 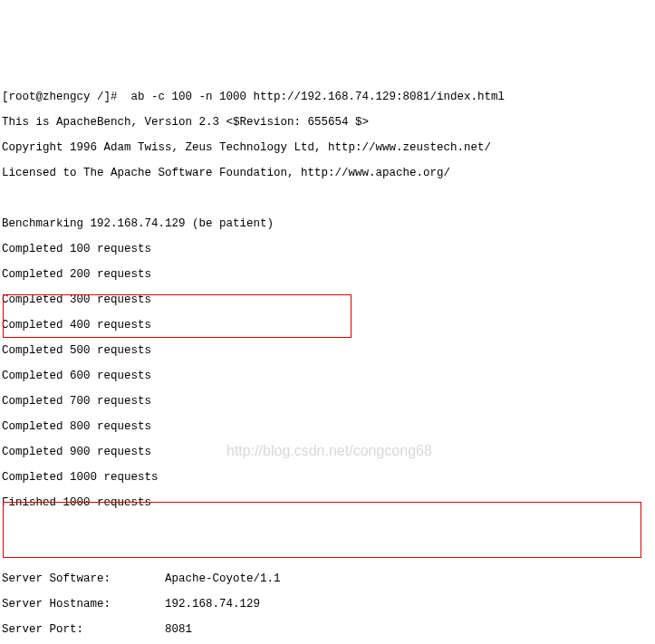 What do you see at coordinates (328, 173) in the screenshot?
I see `banner-line: Licensed to The Apache Software Foundati…` at bounding box center [328, 173].